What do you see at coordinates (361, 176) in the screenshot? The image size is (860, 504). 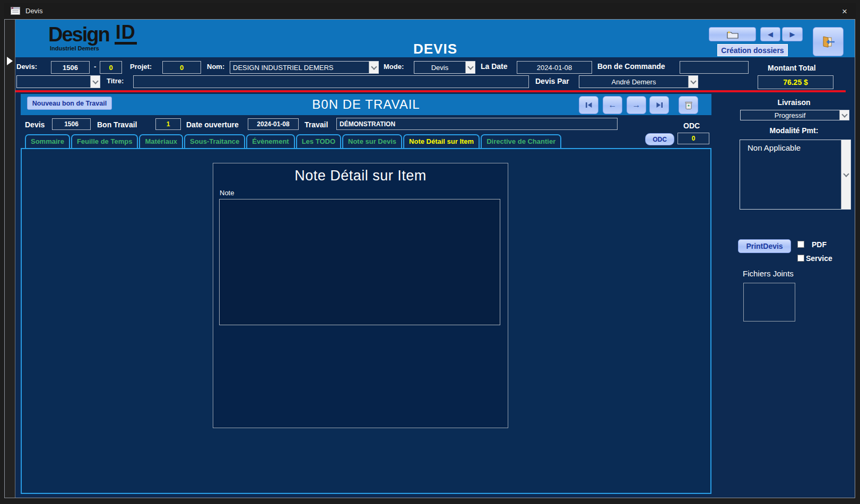 I see `note-panel-title: Note Détail sur Item` at bounding box center [361, 176].